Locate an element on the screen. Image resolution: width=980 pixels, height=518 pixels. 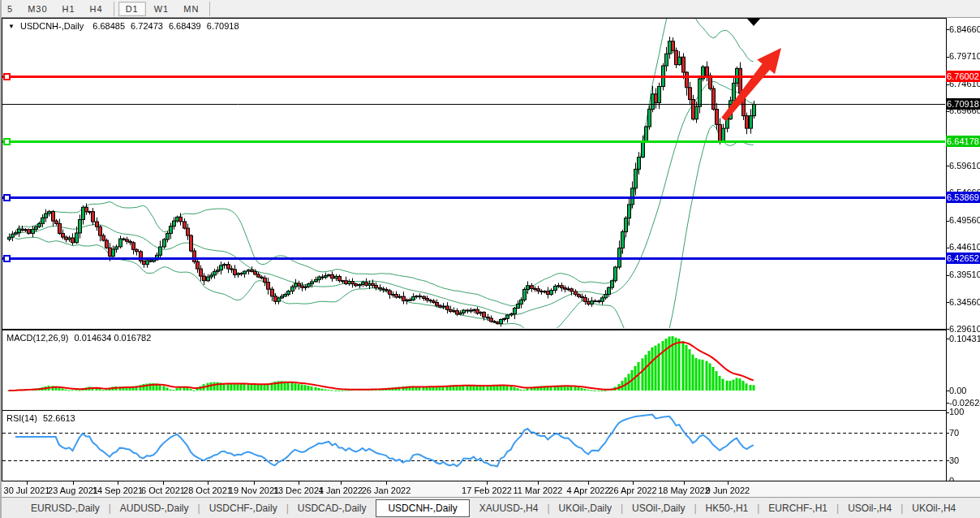
date-tick-label: 14 Sep 2021 is located at coordinates (118, 490).